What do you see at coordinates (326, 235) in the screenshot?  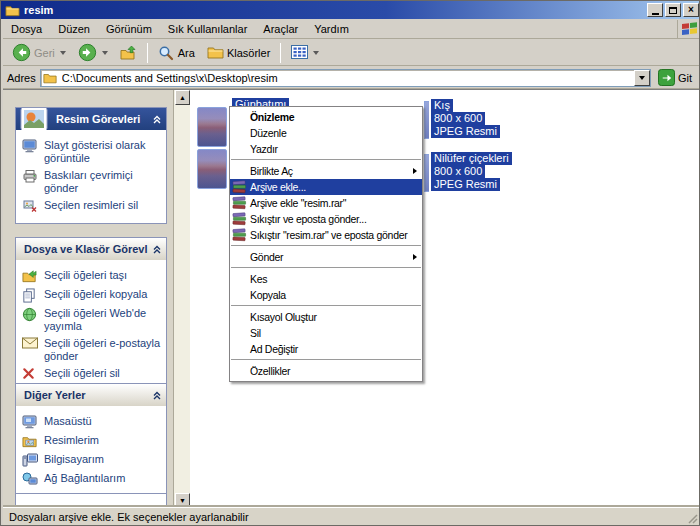 I see `context-menu-item-sikistir-resim-rar-eposta: Sıkıştır "resim.rar" ve eposta gönder` at bounding box center [326, 235].